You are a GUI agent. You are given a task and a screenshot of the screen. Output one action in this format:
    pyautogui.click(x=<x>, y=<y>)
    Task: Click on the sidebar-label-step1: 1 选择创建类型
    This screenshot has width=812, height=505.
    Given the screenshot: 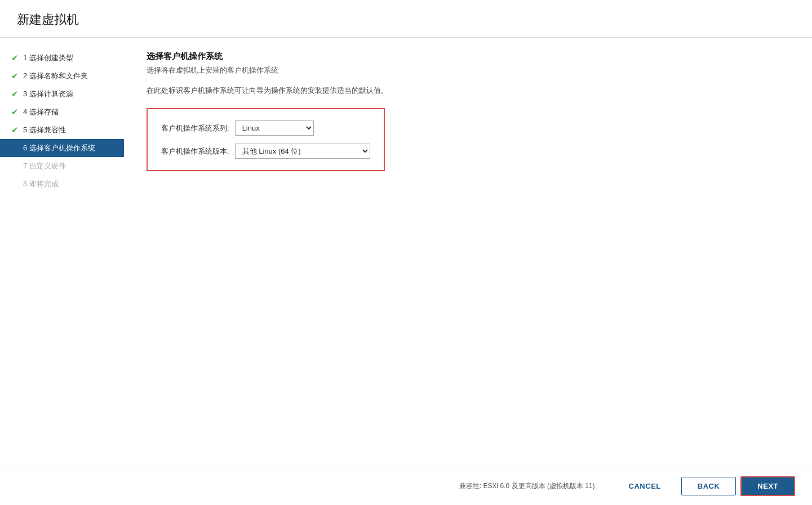 What is the action you would take?
    pyautogui.click(x=48, y=58)
    